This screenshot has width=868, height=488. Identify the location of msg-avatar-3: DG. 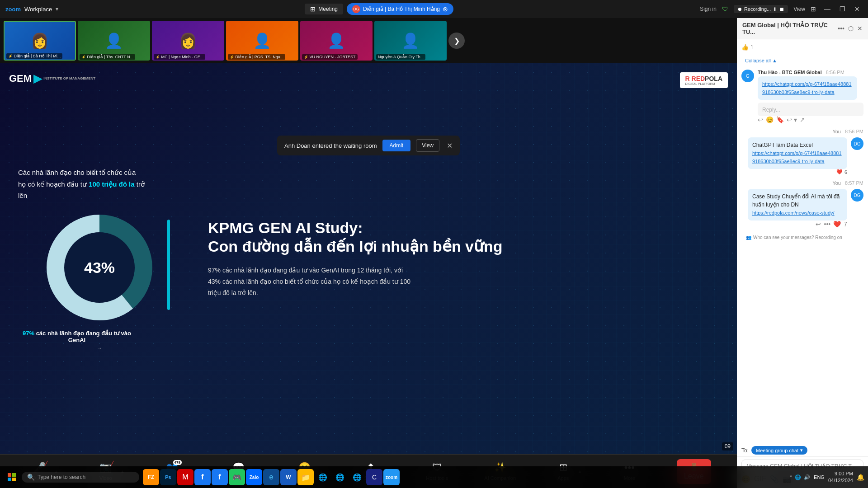
(857, 195).